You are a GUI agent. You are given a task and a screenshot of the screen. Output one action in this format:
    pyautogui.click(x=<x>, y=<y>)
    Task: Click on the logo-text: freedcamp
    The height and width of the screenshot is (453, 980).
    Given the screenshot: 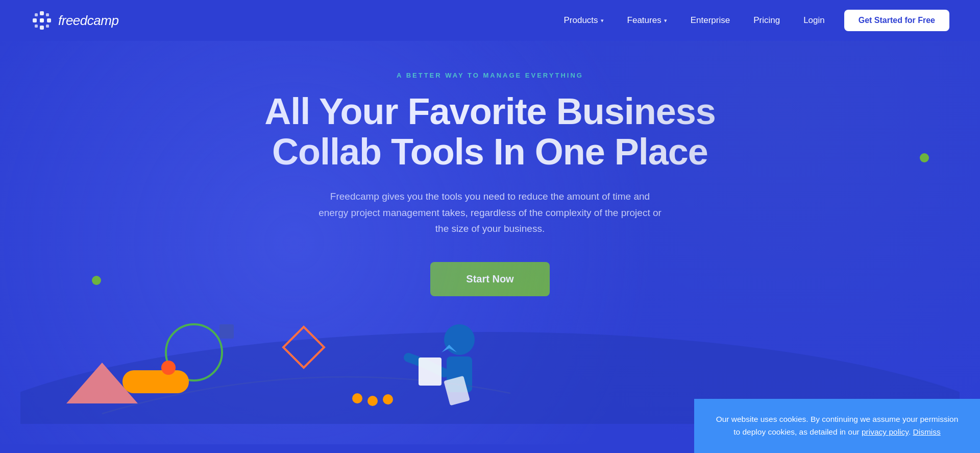 What is the action you would take?
    pyautogui.click(x=88, y=20)
    